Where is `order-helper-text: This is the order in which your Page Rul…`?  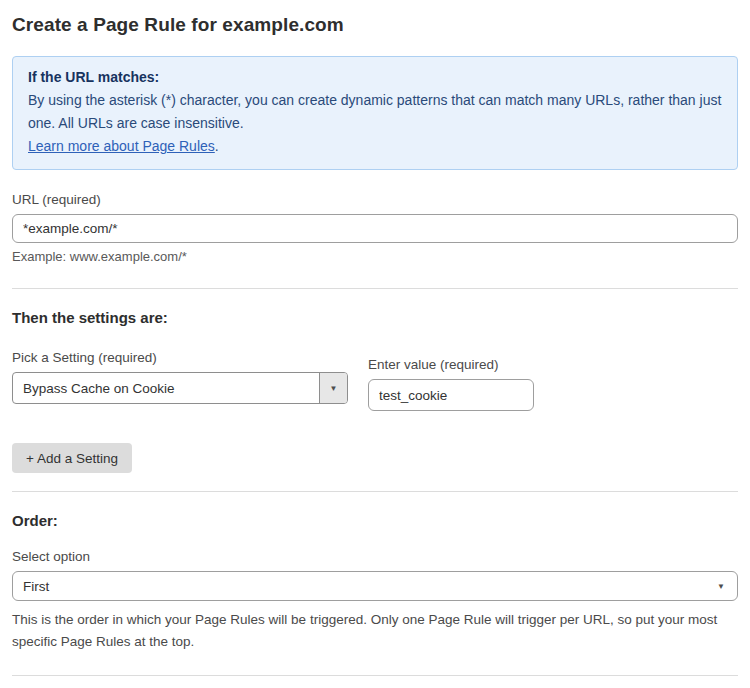 order-helper-text: This is the order in which your Page Rul… is located at coordinates (372, 631).